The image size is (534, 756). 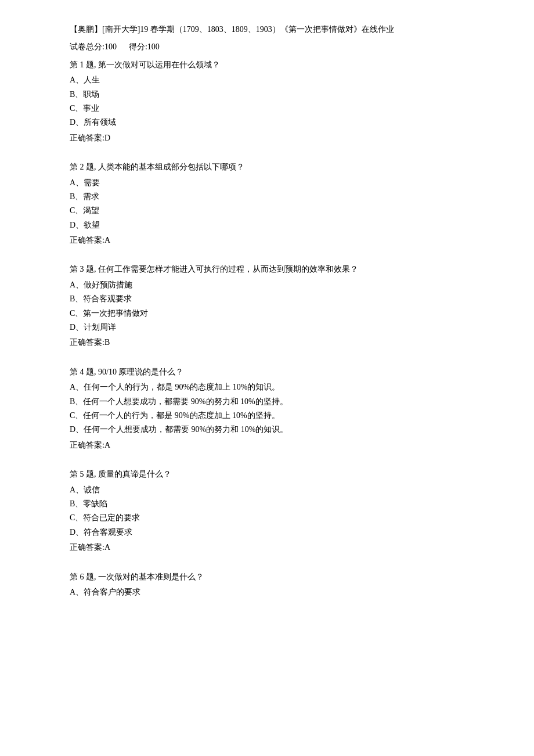 What do you see at coordinates (267, 95) in the screenshot?
I see `option-q1_b: B、职场` at bounding box center [267, 95].